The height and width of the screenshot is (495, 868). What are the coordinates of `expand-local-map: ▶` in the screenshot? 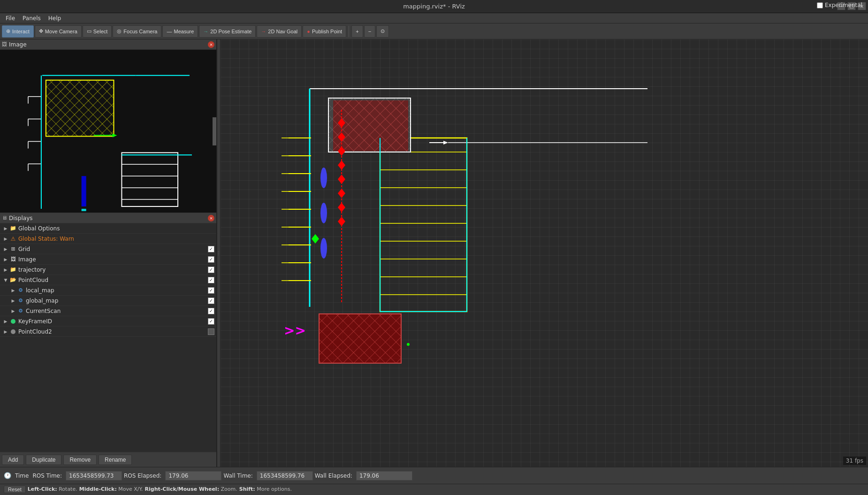 It's located at (13, 290).